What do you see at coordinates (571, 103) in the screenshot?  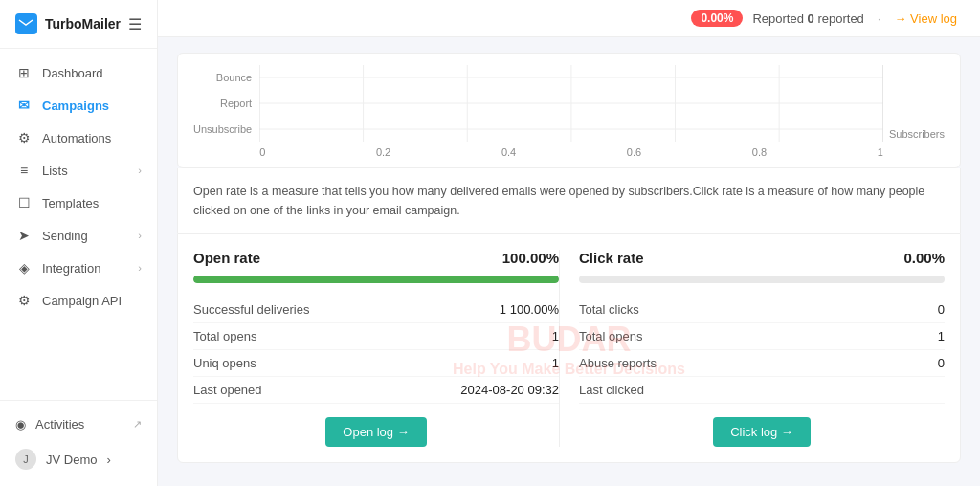 I see `chart-svg` at bounding box center [571, 103].